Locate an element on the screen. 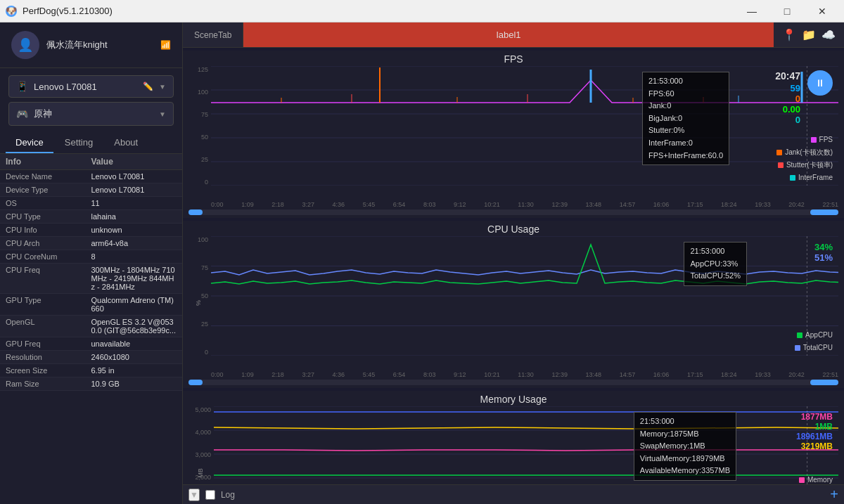  memory-legend-mem: Memory is located at coordinates (806, 479).